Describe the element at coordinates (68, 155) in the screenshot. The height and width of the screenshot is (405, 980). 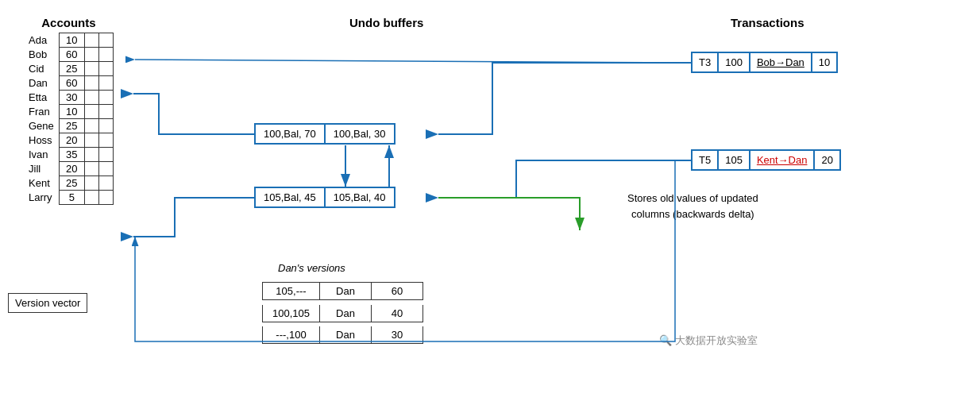
I see `account-row: Ivan35` at that location.